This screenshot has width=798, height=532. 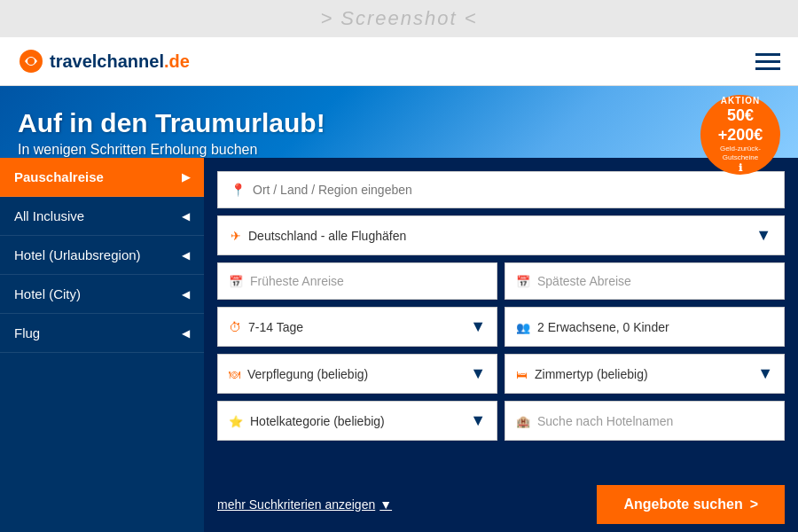 What do you see at coordinates (605, 421) in the screenshot?
I see `hotel-name-placeholder: Suche nach Hotelnamen` at bounding box center [605, 421].